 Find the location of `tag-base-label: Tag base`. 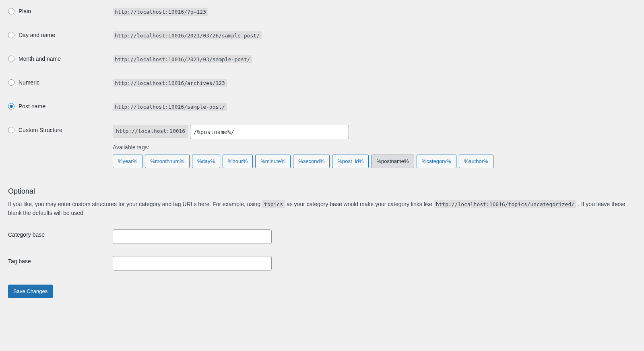

tag-base-label: Tag base is located at coordinates (19, 261).